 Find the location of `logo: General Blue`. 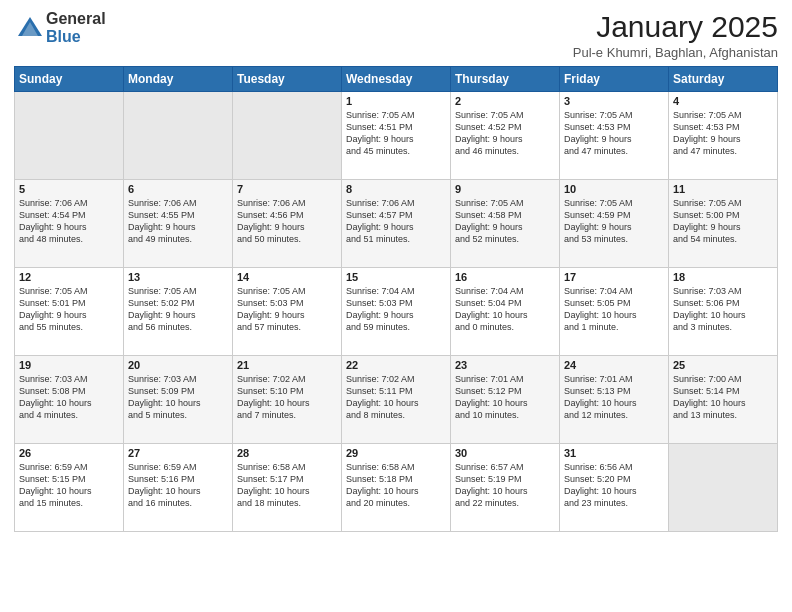

logo: General Blue is located at coordinates (60, 28).